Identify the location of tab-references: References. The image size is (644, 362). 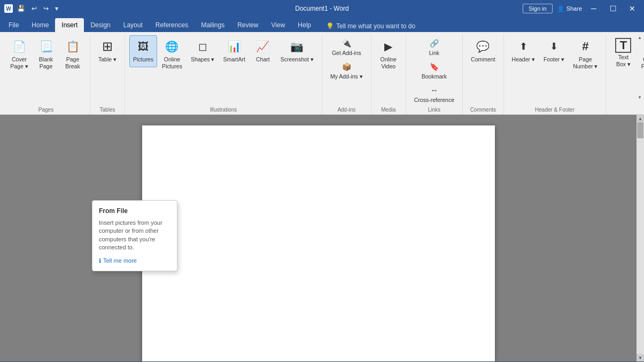
(172, 25).